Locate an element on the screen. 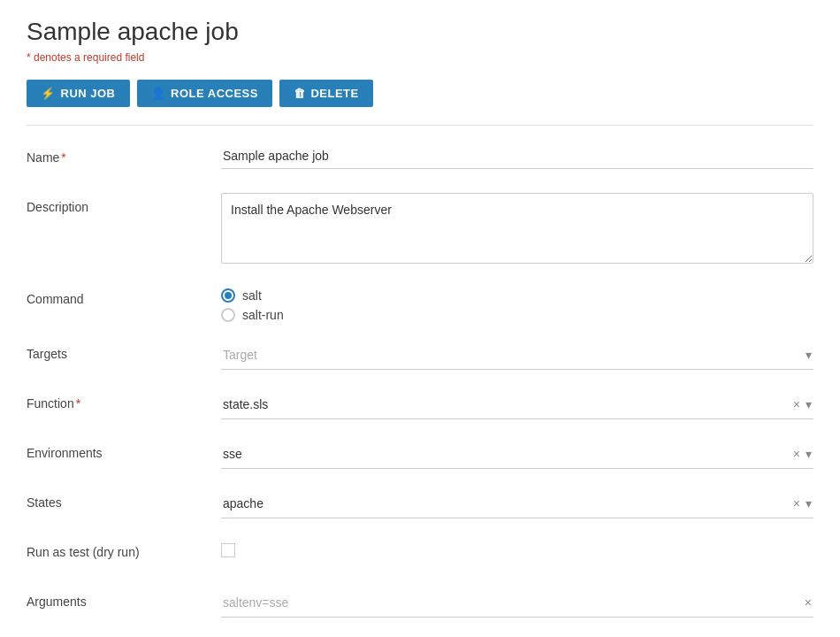  description-row: Description Install the Apache Webserver is located at coordinates (420, 230).